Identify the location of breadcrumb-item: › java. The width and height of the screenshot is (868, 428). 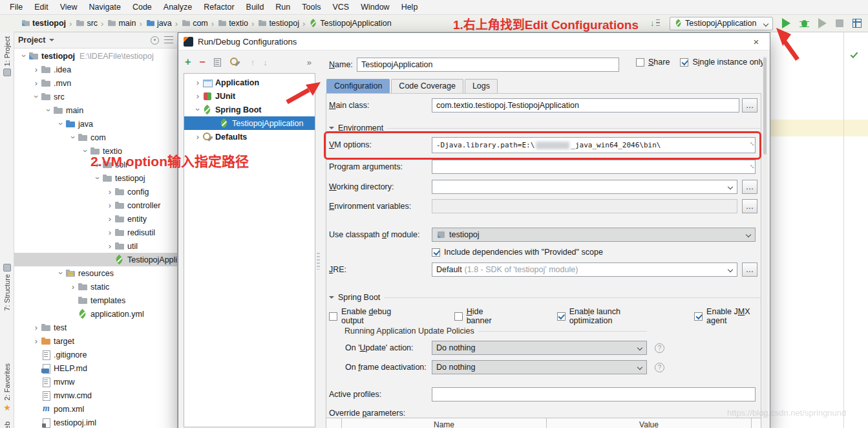
(154, 23).